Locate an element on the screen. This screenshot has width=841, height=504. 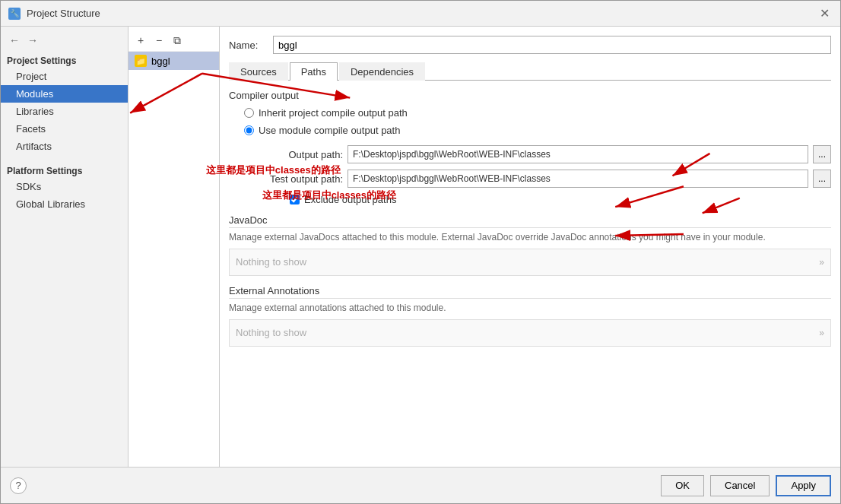
javadoc-title: JavaDoc is located at coordinates (530, 221).